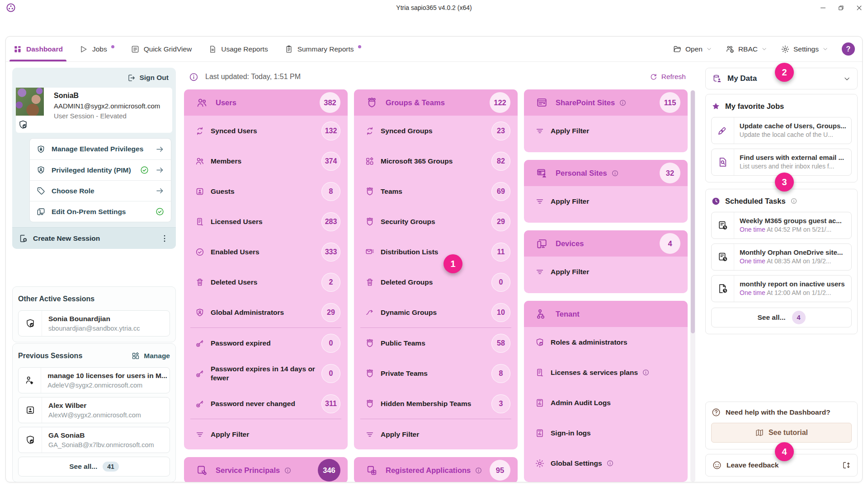 Image resolution: width=868 pixels, height=486 pixels. Describe the element at coordinates (97, 49) in the screenshot. I see `tab-jobs: Jobs` at that location.